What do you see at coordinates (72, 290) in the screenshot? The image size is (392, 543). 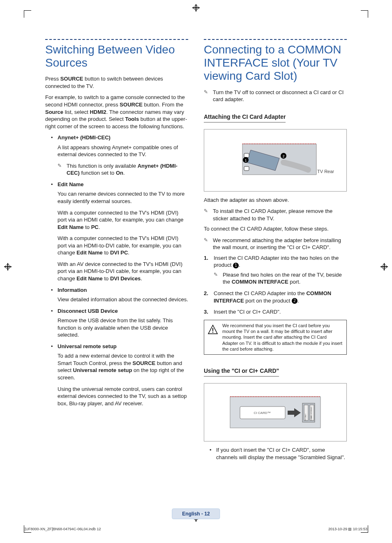 I see `item-title: Information` at bounding box center [72, 290].